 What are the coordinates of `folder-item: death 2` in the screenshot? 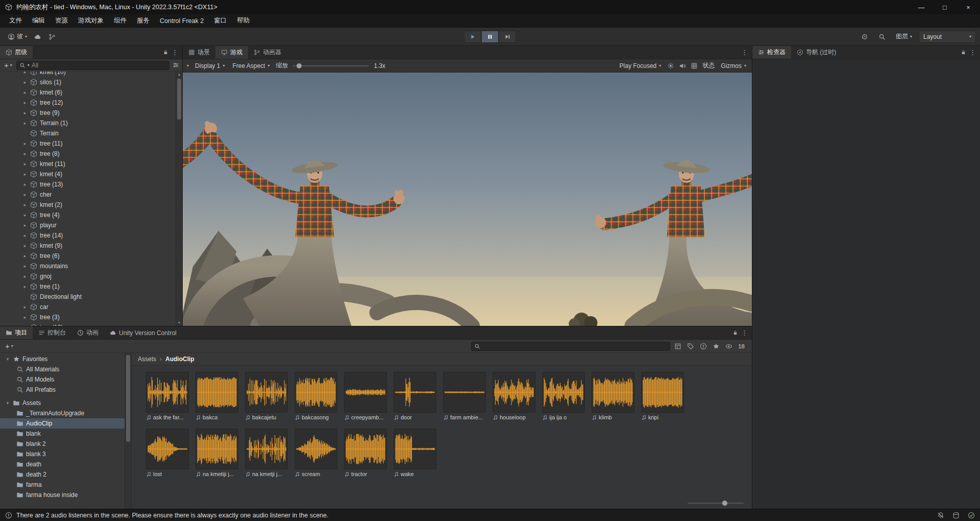 It's located at (65, 475).